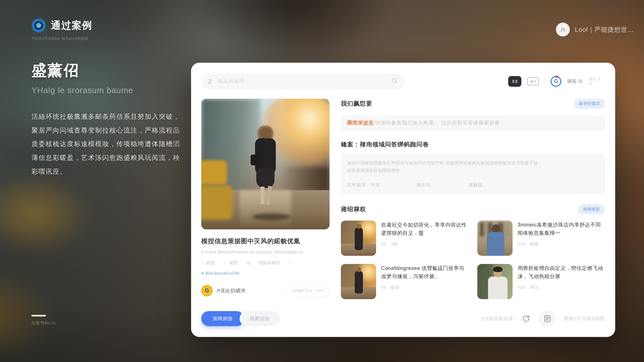  Describe the element at coordinates (575, 81) in the screenshot. I see `toolbar-label-primary: 骤骟·垃` at that location.